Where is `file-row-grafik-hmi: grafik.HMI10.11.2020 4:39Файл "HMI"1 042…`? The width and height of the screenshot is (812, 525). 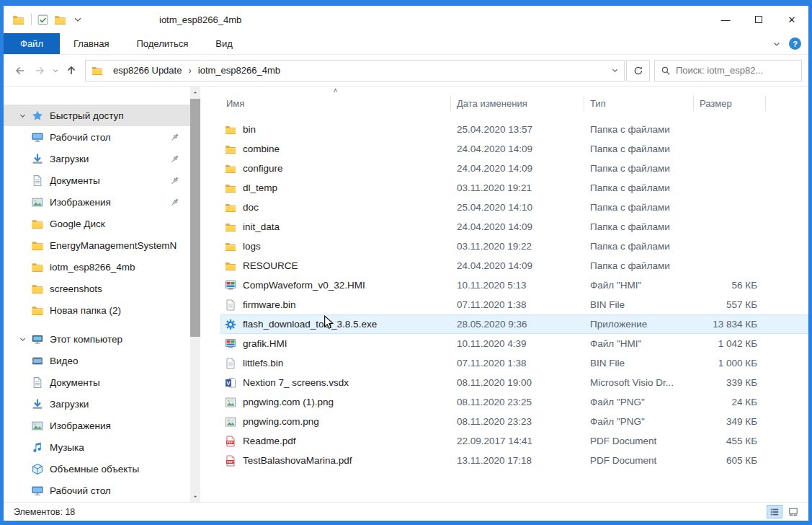
file-row-grafik-hmi: grafik.HMI10.11.2020 4:39Файл "HMI"1 042… is located at coordinates (514, 343).